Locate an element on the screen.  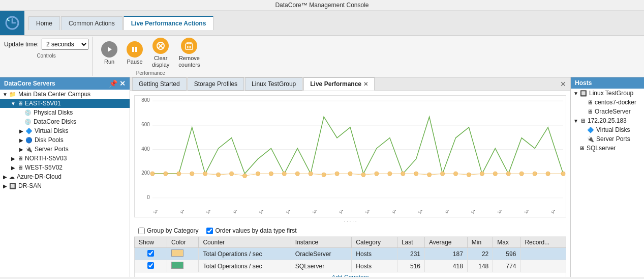
add-counters-row: Add Counters is located at coordinates (351, 275).